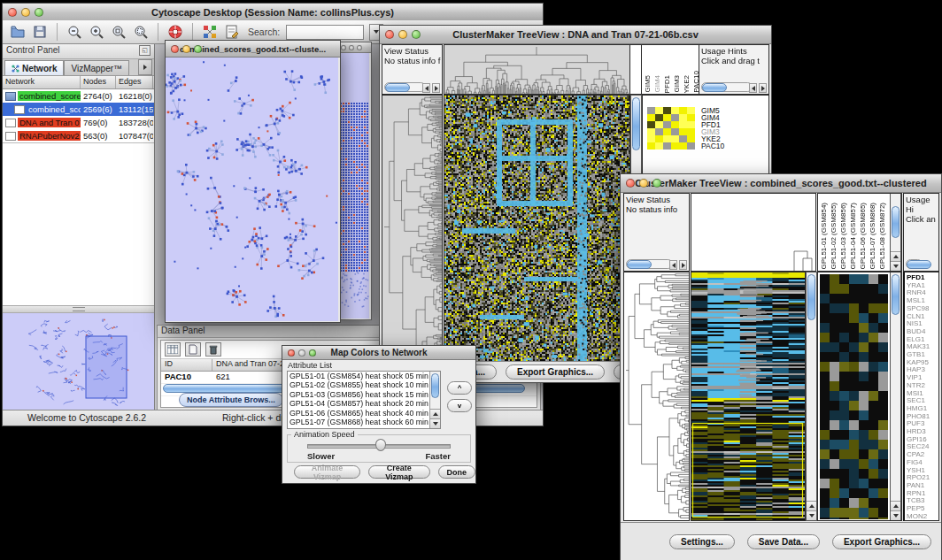 Image resolution: width=942 pixels, height=560 pixels. Describe the element at coordinates (364, 385) in the screenshot. I see `attribute-list-item: GPL51-02 (GSM855) heat shock 10 min` at that location.